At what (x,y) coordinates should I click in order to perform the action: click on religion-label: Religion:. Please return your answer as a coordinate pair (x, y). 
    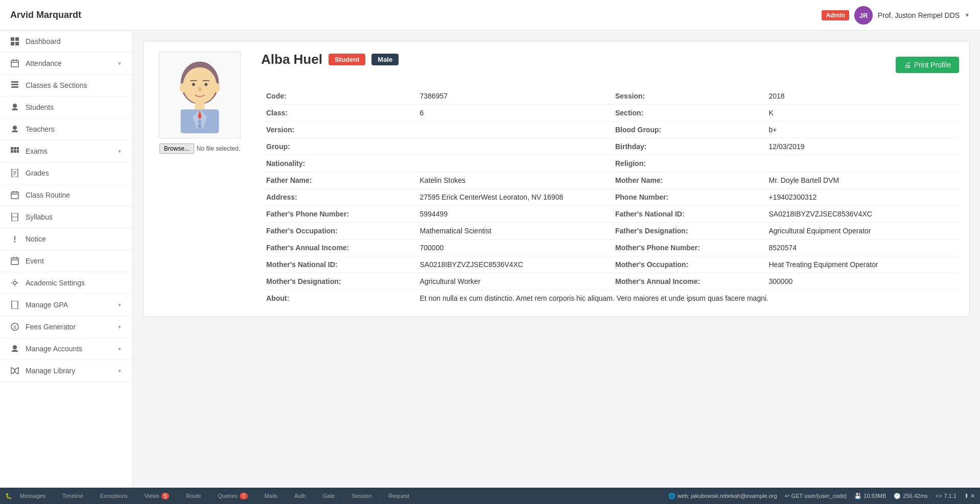
    Looking at the image, I should click on (687, 163).